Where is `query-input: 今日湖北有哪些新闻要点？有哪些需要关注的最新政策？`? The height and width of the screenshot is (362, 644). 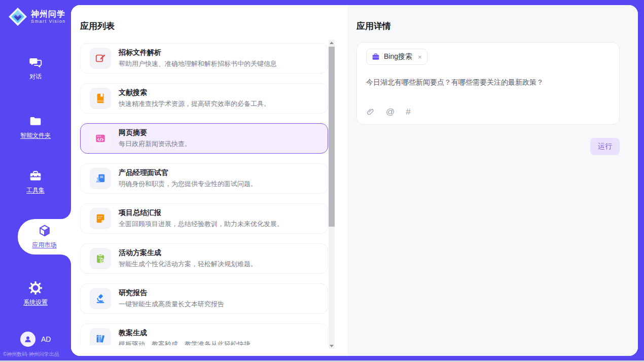 query-input: 今日湖北有哪些新闻要点？有哪些需要关注的最新政策？ is located at coordinates (488, 83).